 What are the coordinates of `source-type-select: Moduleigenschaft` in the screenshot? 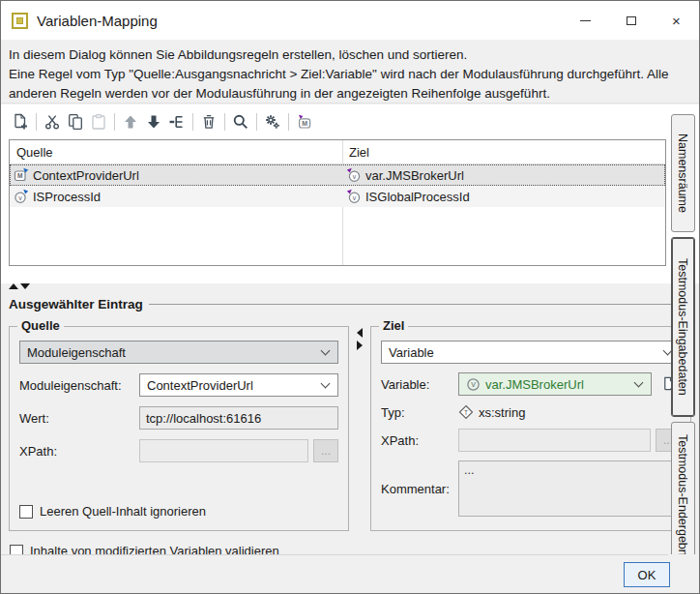 It's located at (179, 352).